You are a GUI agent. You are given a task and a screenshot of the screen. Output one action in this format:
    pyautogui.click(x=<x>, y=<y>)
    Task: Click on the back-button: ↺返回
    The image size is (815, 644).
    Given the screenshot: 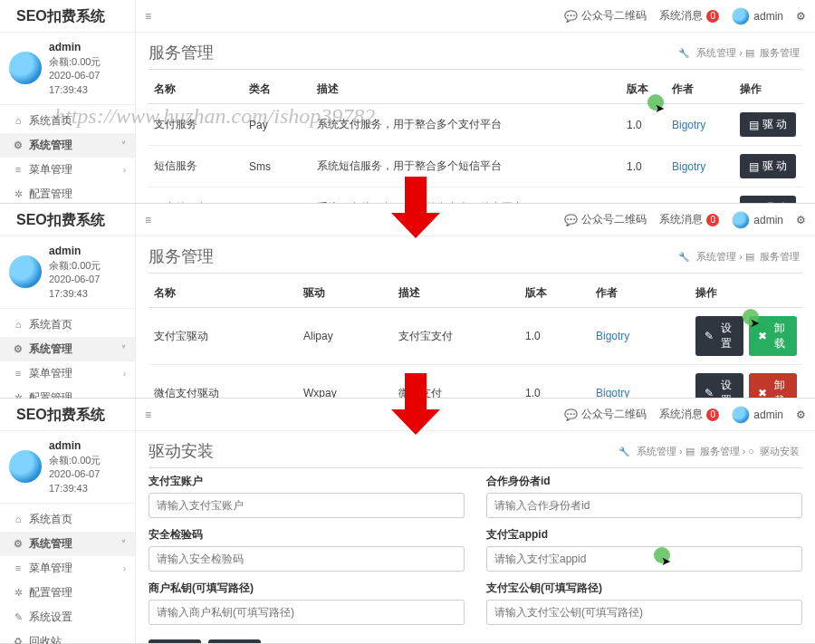 What is the action you would take?
    pyautogui.click(x=235, y=641)
    